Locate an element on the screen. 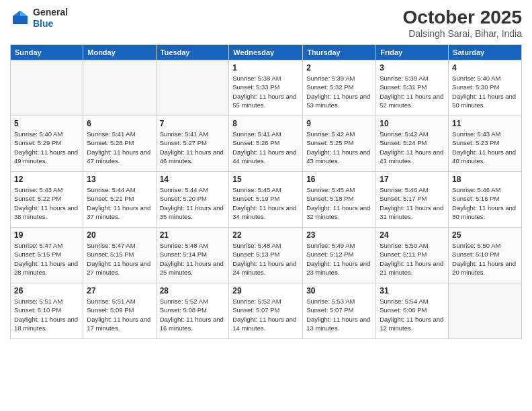 The width and height of the screenshot is (532, 411). day-number: 26 is located at coordinates (47, 291).